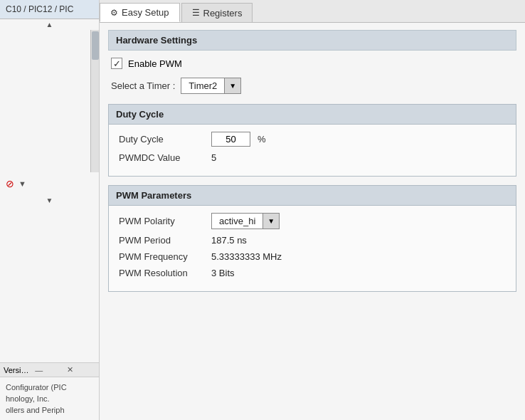 The width and height of the screenshot is (525, 420). Describe the element at coordinates (203, 85) in the screenshot. I see `timer-dropdown-value: Timer2` at that location.